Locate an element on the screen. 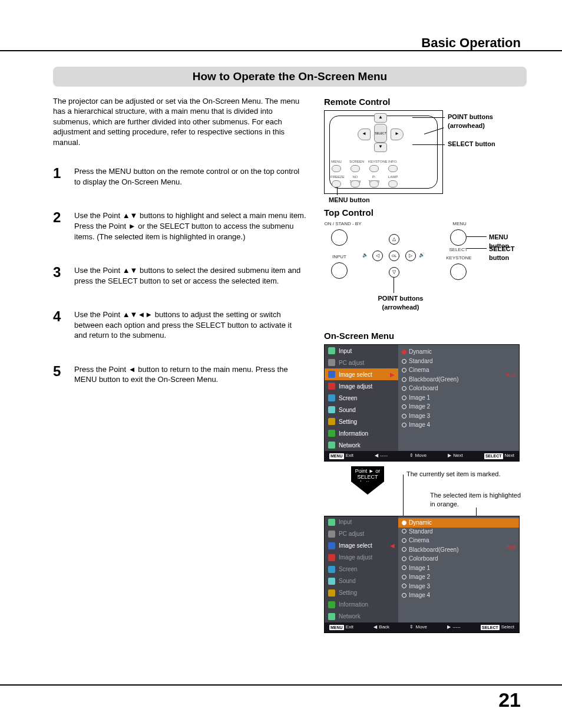  step-text: Use the Point ▲▼ buttons to highlight an… is located at coordinates (190, 225).